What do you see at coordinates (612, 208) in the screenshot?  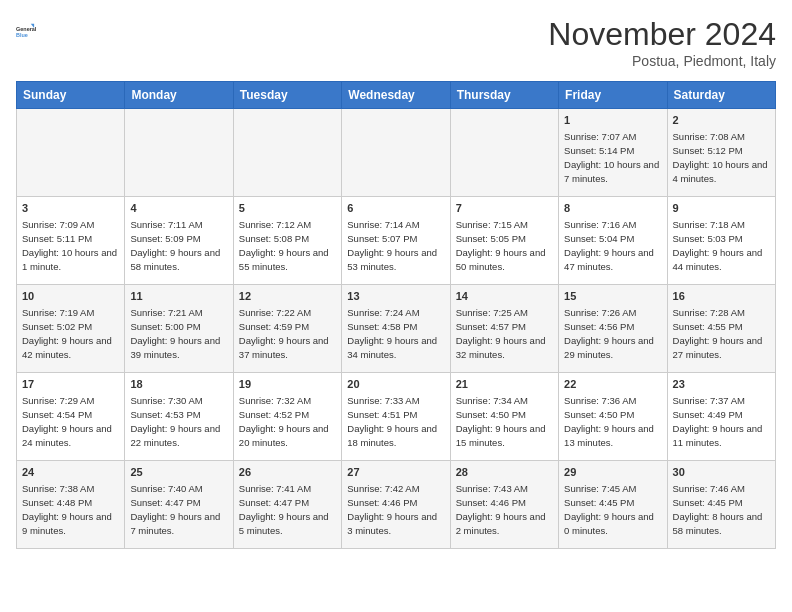 I see `day-number: 8` at bounding box center [612, 208].